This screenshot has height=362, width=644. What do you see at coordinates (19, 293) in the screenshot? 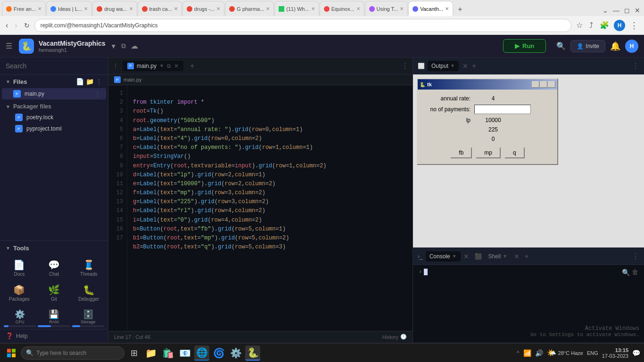
I see `tool-packages: 📦 Packages` at bounding box center [19, 293].